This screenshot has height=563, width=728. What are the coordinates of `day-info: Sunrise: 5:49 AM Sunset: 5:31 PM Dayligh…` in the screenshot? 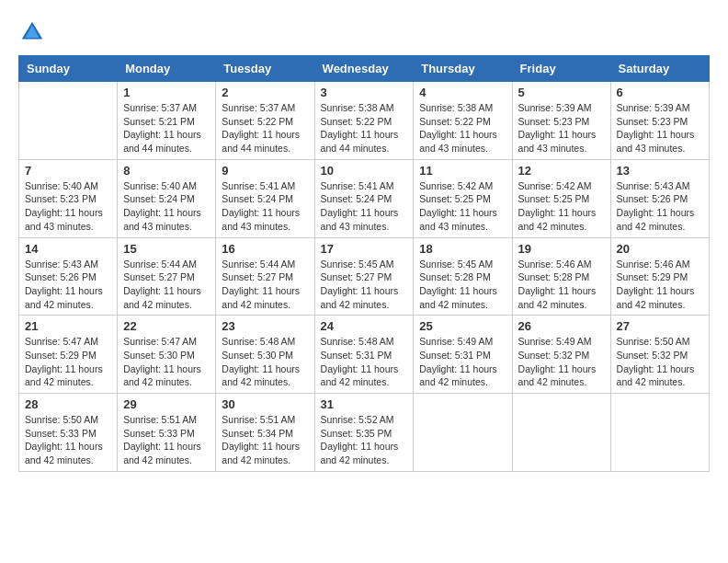 It's located at (462, 362).